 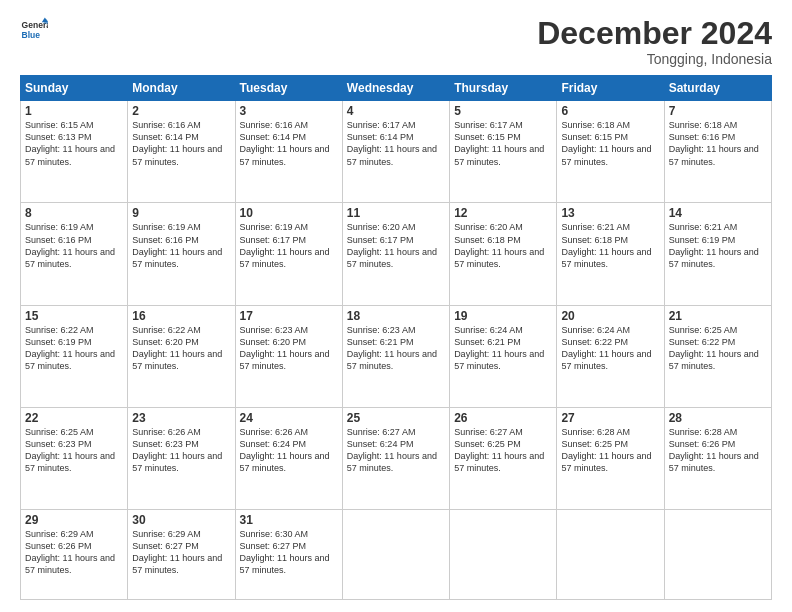 What do you see at coordinates (610, 88) in the screenshot?
I see `col-friday: Friday` at bounding box center [610, 88].